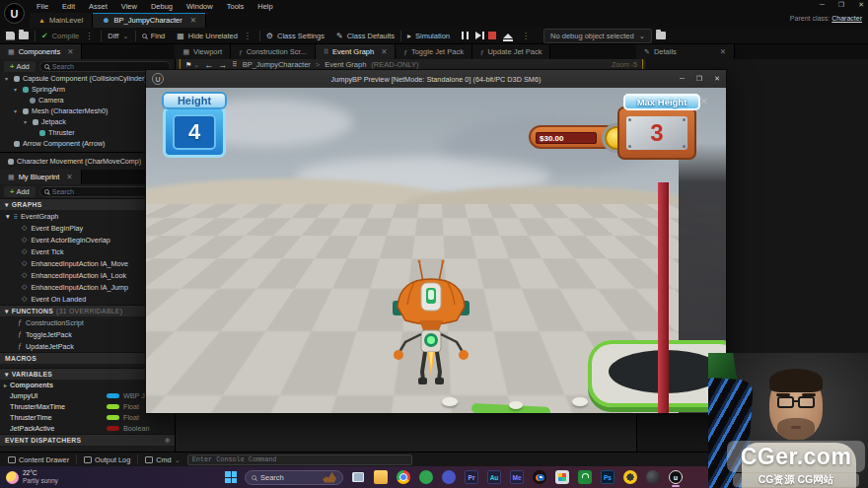 The height and width of the screenshot is (488, 868). I want to click on add-component-button: + Add, so click(20, 67).